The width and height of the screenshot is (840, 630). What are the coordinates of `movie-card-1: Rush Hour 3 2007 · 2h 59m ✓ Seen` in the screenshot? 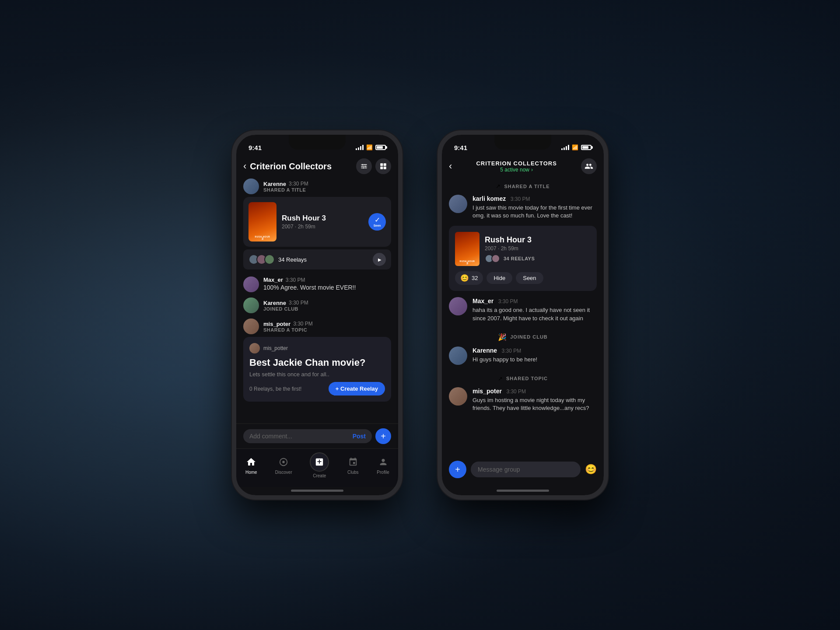 It's located at (317, 222).